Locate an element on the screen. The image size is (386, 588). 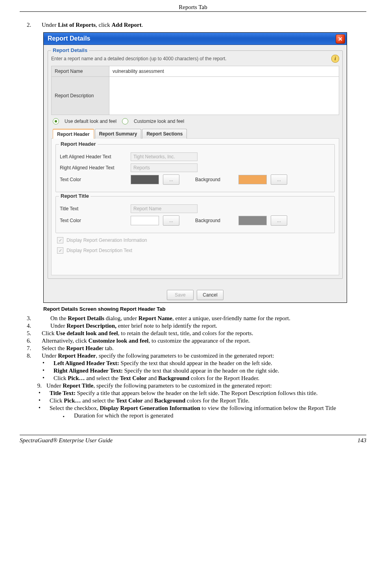
title-bg-swatch is located at coordinates (253, 221).